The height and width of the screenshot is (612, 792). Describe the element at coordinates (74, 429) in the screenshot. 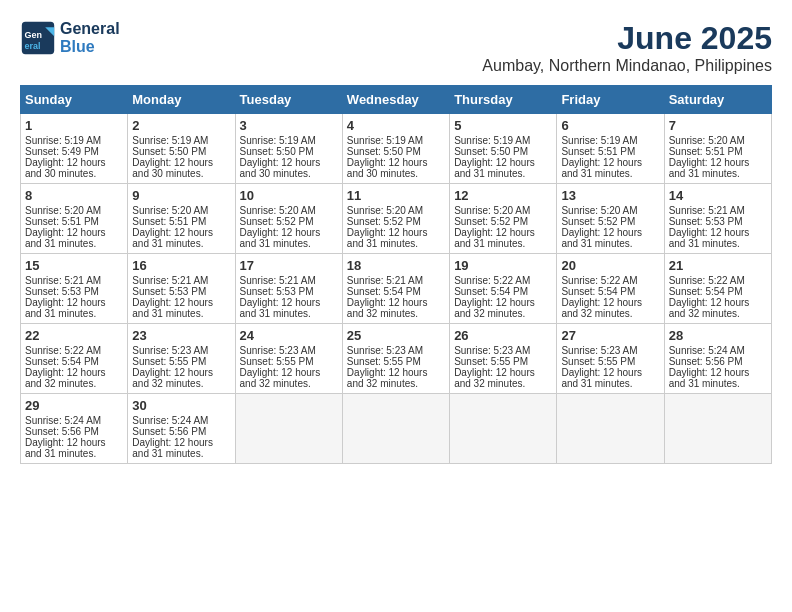

I see `calendar-cell: 29Sunrise: 5:24 AMSunset: 5:56 PMDayligh…` at that location.